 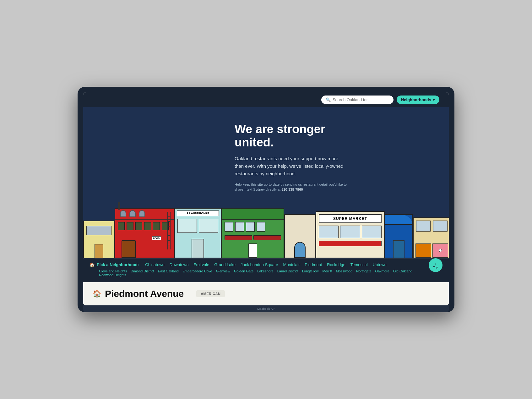 What do you see at coordinates (198, 248) in the screenshot?
I see `laundromat-door` at bounding box center [198, 248].